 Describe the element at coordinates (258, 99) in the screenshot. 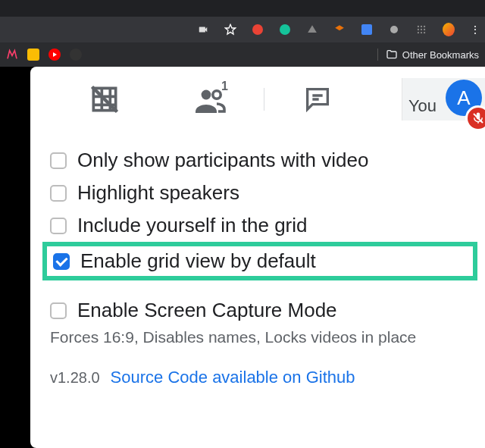

I see `panel-tab-row: 1 You A` at that location.